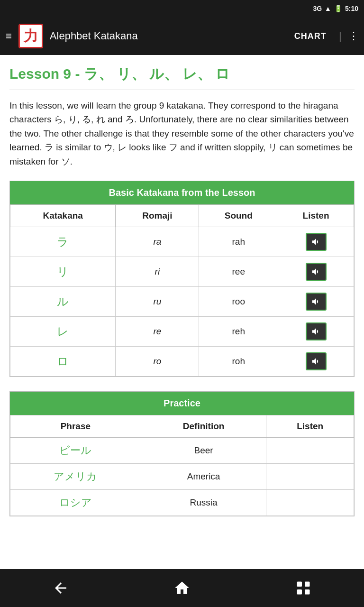 The width and height of the screenshot is (364, 607). Describe the element at coordinates (352, 9) in the screenshot. I see `time-display: 5:10` at that location.